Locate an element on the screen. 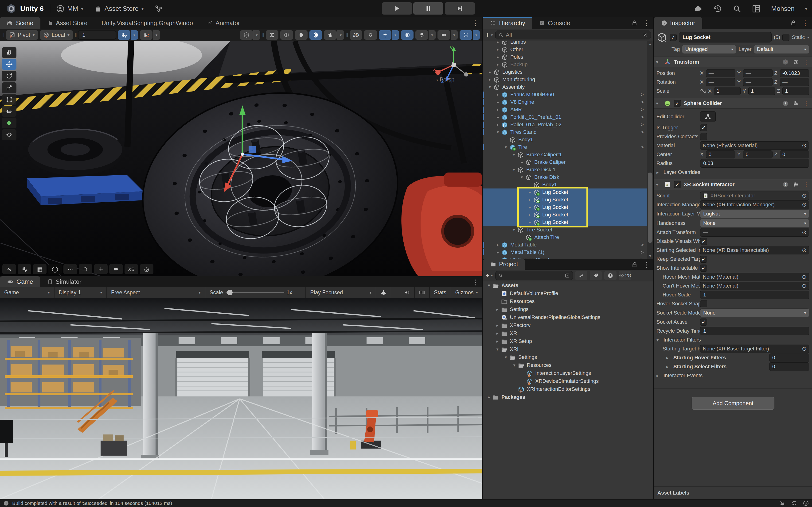 The width and height of the screenshot is (812, 507). asset-store-menu: Asset Store ▾ is located at coordinates (119, 9).